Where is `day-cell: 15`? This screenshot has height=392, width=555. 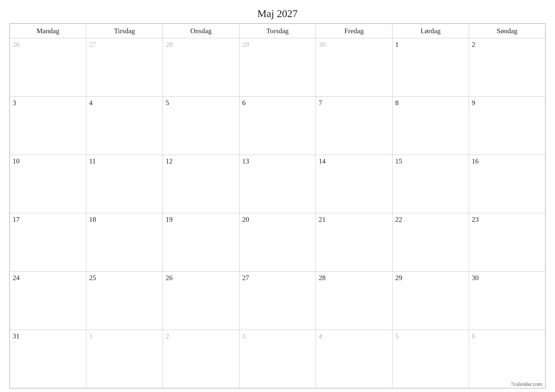 day-cell: 15 is located at coordinates (431, 184).